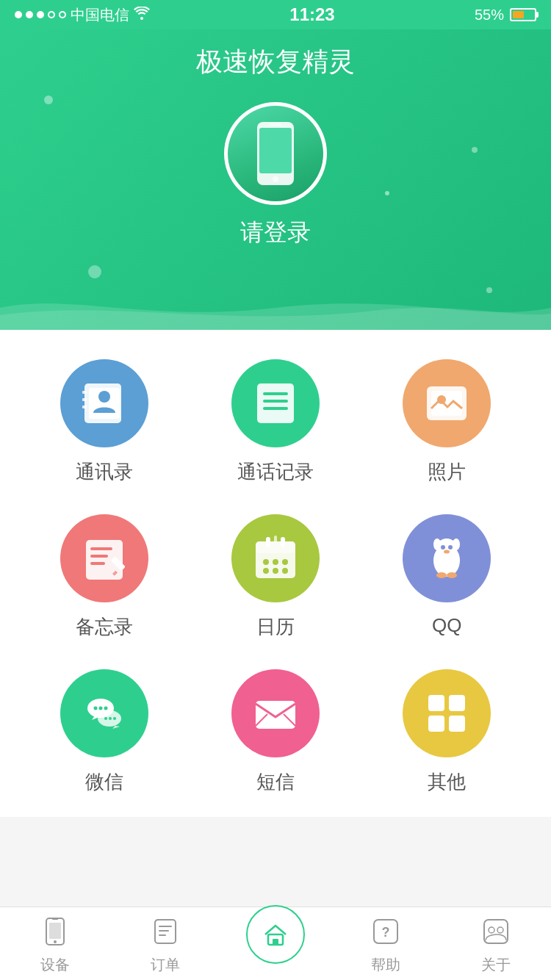 Image resolution: width=551 pixels, height=980 pixels. I want to click on photos-icon-circle, so click(447, 403).